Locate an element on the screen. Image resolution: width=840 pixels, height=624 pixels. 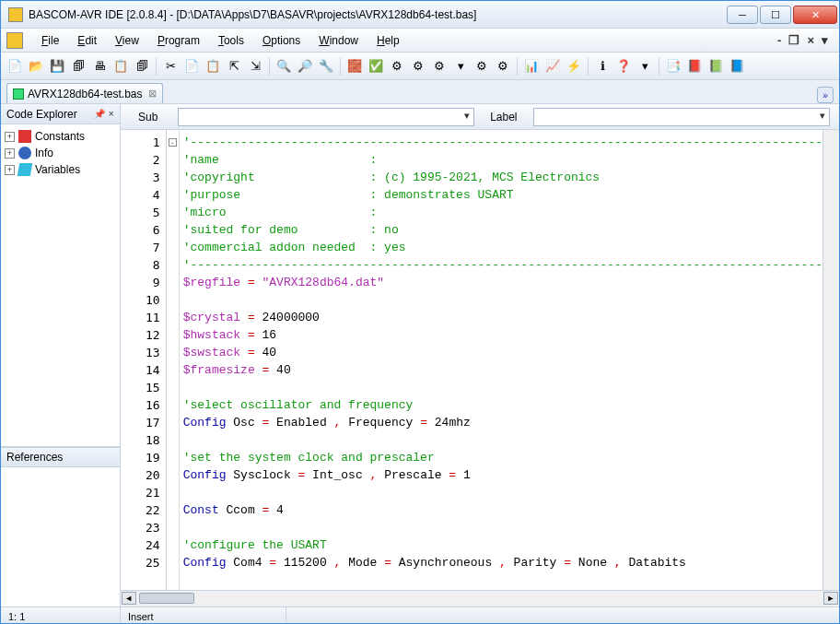
menu-window: Window is located at coordinates (339, 41).